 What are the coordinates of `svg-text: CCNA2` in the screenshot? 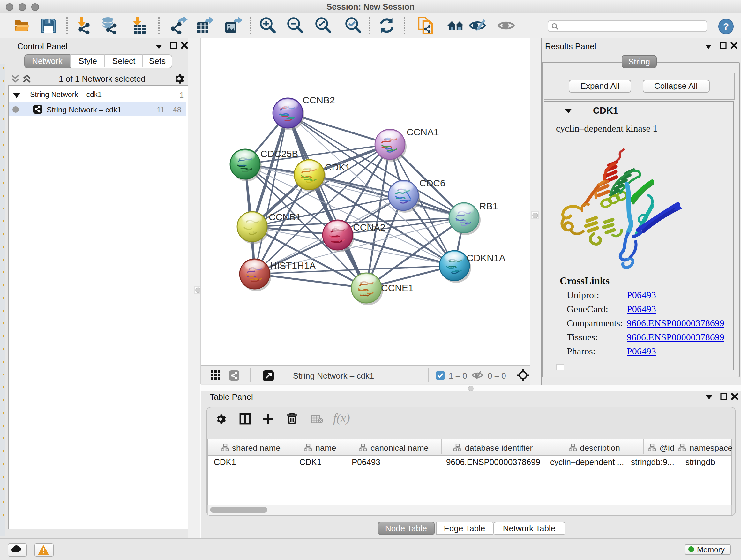 It's located at (369, 227).